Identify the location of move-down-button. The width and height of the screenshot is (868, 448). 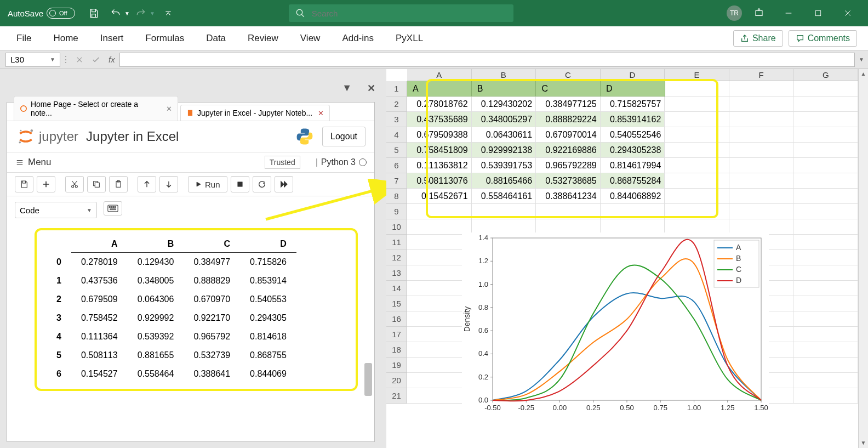
(169, 184).